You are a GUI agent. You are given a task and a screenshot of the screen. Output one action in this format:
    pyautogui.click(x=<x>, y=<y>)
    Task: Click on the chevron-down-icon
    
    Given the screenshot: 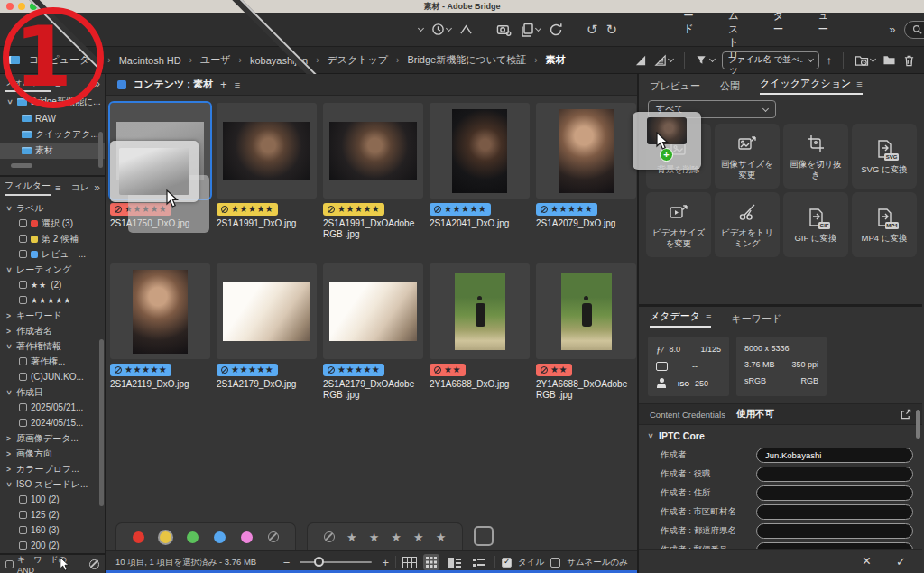 What is the action you would take?
    pyautogui.click(x=651, y=437)
    